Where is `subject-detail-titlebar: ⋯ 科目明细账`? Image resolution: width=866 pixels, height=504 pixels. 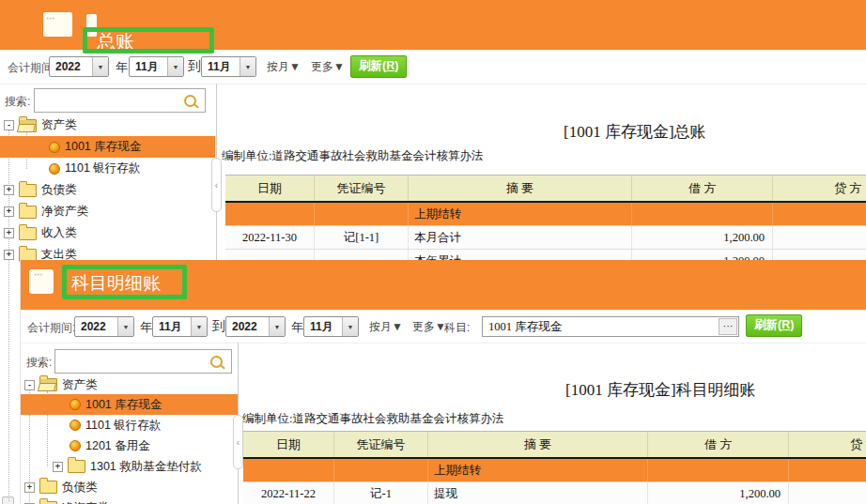 subject-detail-titlebar: ⋯ 科目明细账 is located at coordinates (443, 285).